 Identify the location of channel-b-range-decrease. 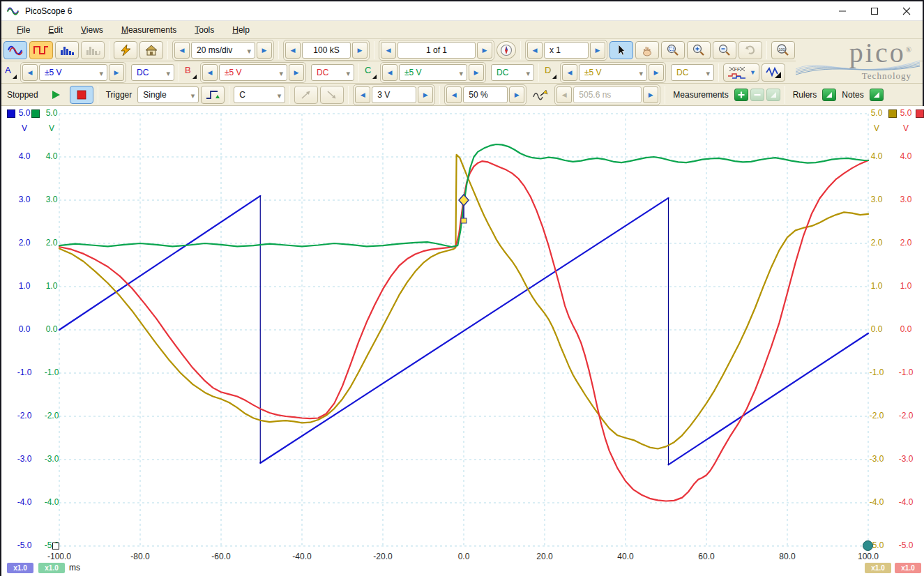
(210, 73).